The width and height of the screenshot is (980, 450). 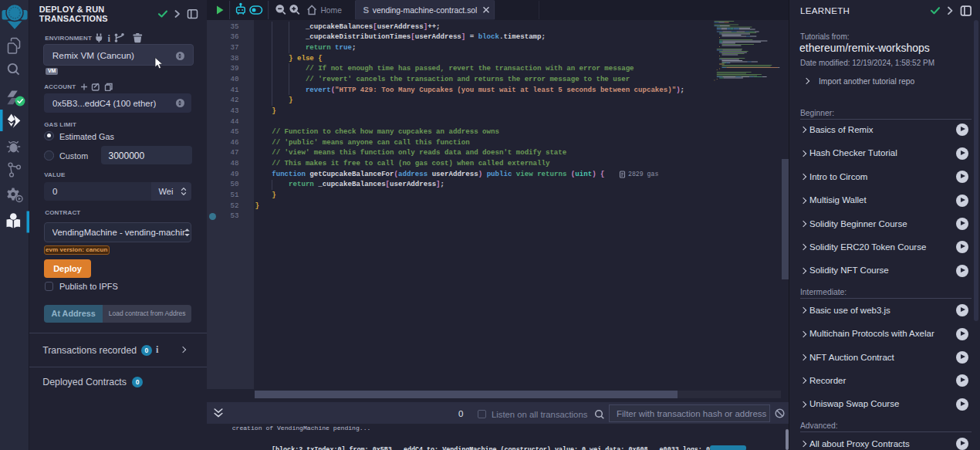 I want to click on svg-text: vending-machine-contract.sol, so click(x=425, y=11).